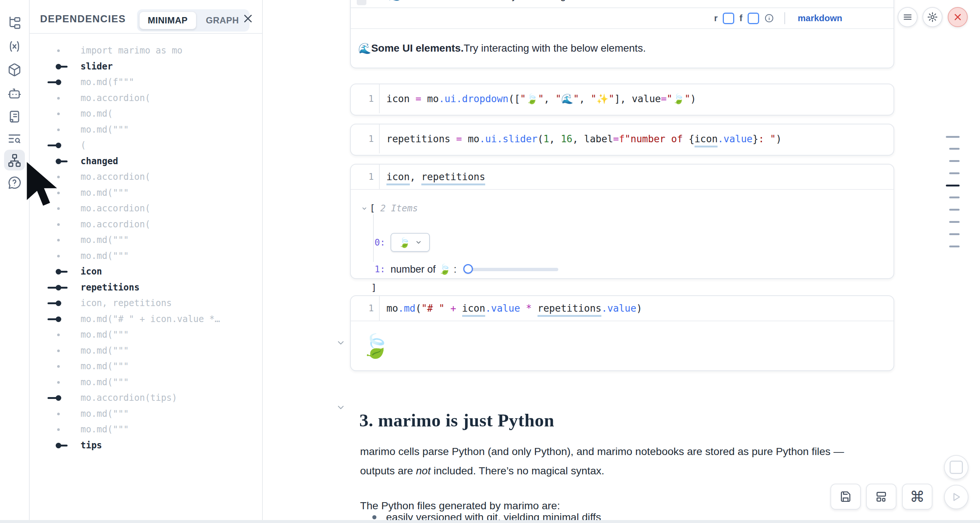  What do you see at coordinates (105, 382) in the screenshot?
I see `minimap-item-label: mo.md("""` at bounding box center [105, 382].